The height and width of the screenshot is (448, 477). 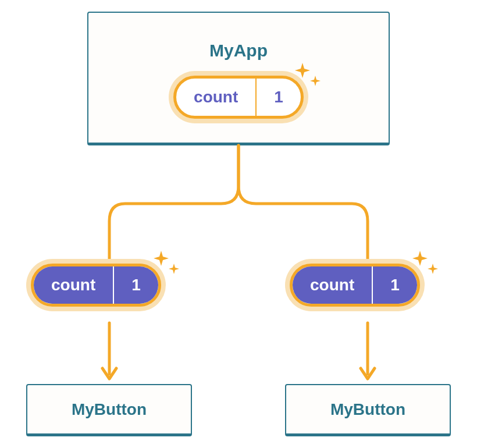 What do you see at coordinates (238, 97) in the screenshot?
I see `parent-state-pill-inner: count 1` at bounding box center [238, 97].